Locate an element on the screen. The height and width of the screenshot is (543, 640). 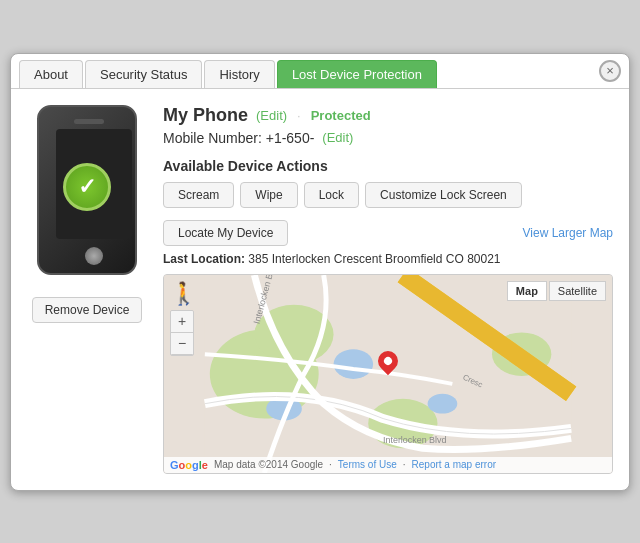
device-name-edit-link: (Edit) is located at coordinates (272, 116).